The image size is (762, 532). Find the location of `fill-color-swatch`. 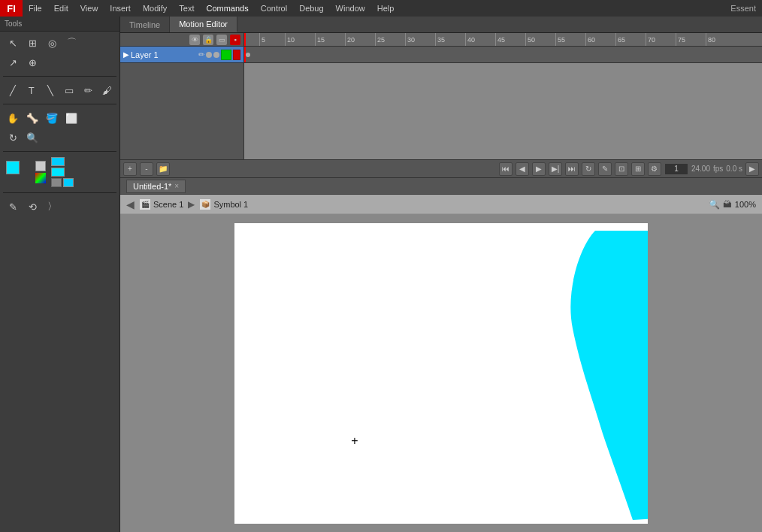

fill-color-swatch is located at coordinates (58, 172).